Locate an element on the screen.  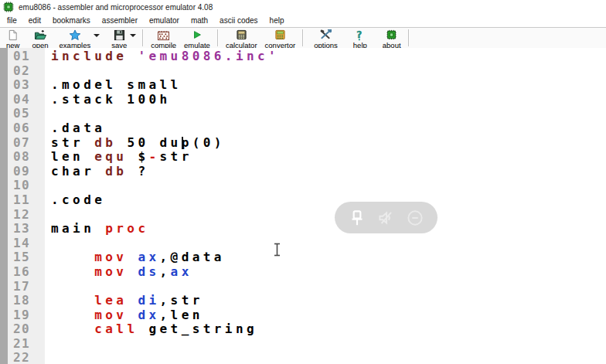
code-line: 11.code is located at coordinates (303, 201).